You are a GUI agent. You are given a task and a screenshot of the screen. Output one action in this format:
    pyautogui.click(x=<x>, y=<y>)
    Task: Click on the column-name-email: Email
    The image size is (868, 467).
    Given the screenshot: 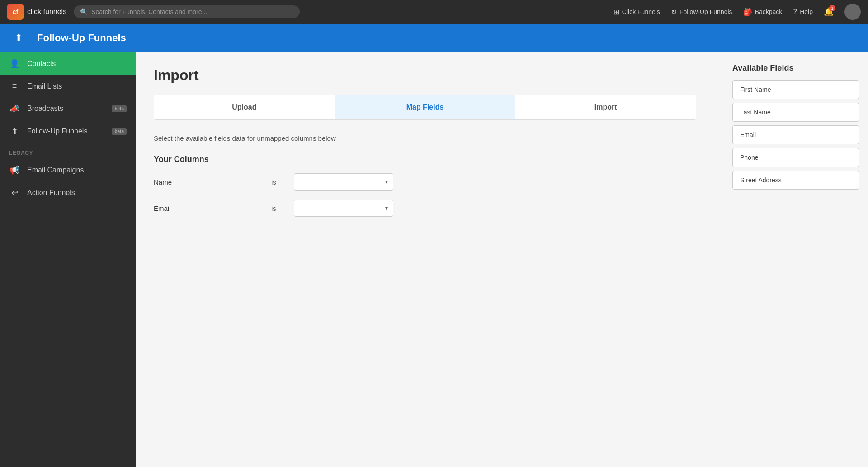 What is the action you would take?
    pyautogui.click(x=208, y=208)
    